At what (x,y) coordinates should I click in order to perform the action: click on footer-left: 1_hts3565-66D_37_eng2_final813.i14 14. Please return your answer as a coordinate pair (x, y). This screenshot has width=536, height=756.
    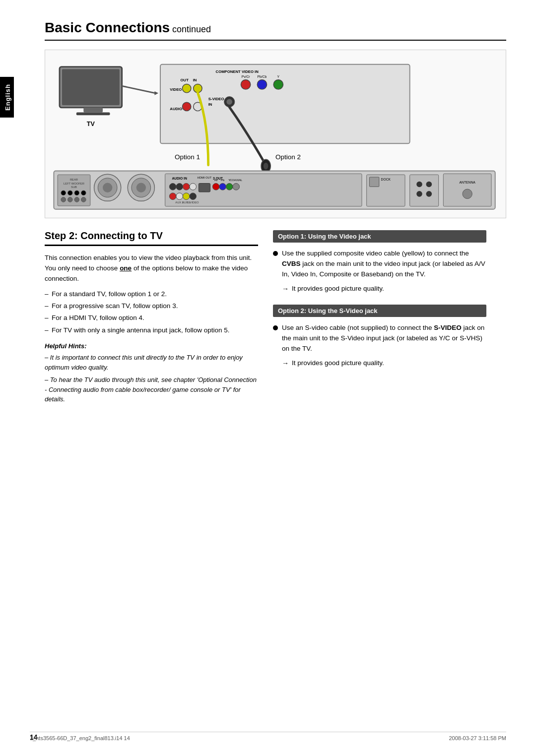
    Looking at the image, I should click on (80, 738).